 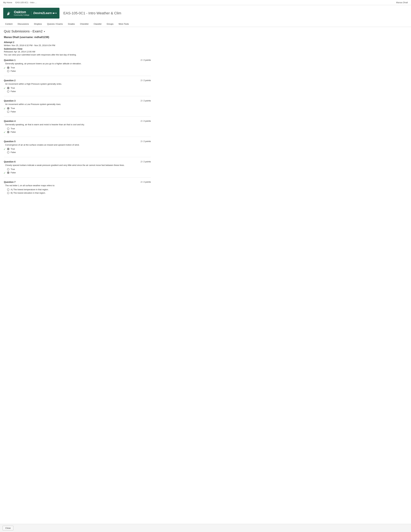 What do you see at coordinates (9, 24) in the screenshot?
I see `nav-content: Content` at bounding box center [9, 24].